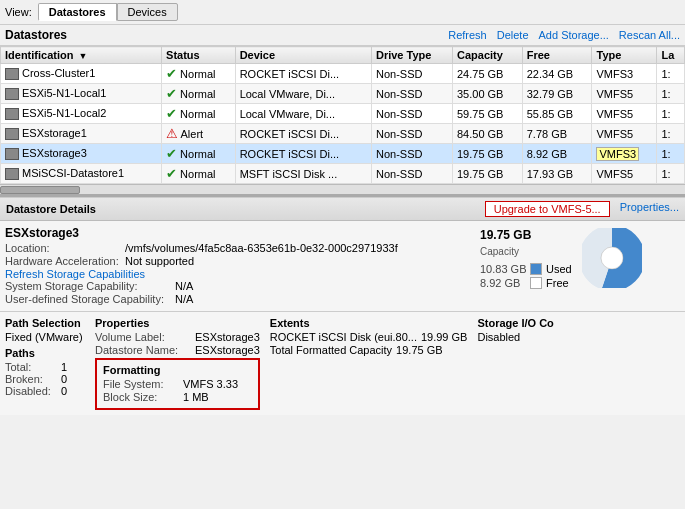 Image resolution: width=685 pixels, height=509 pixels. I want to click on free-row: 8.92 GB Free, so click(526, 283).